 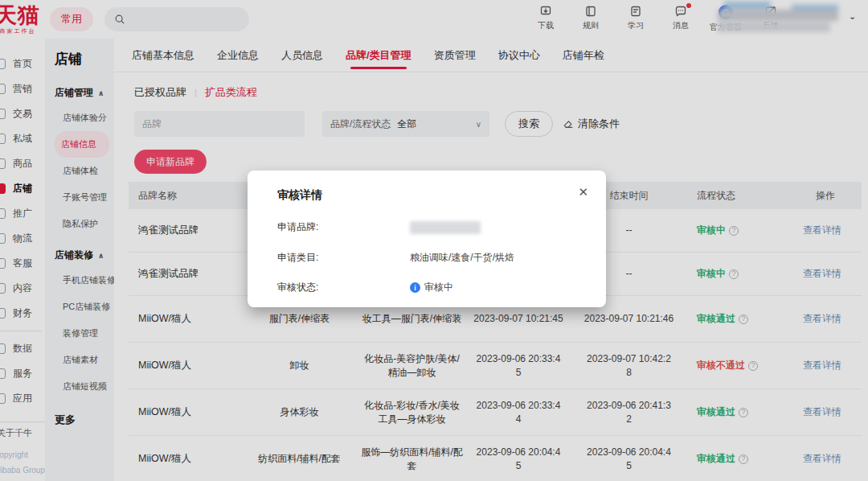 I want to click on info-circle-icon: i, so click(x=415, y=288).